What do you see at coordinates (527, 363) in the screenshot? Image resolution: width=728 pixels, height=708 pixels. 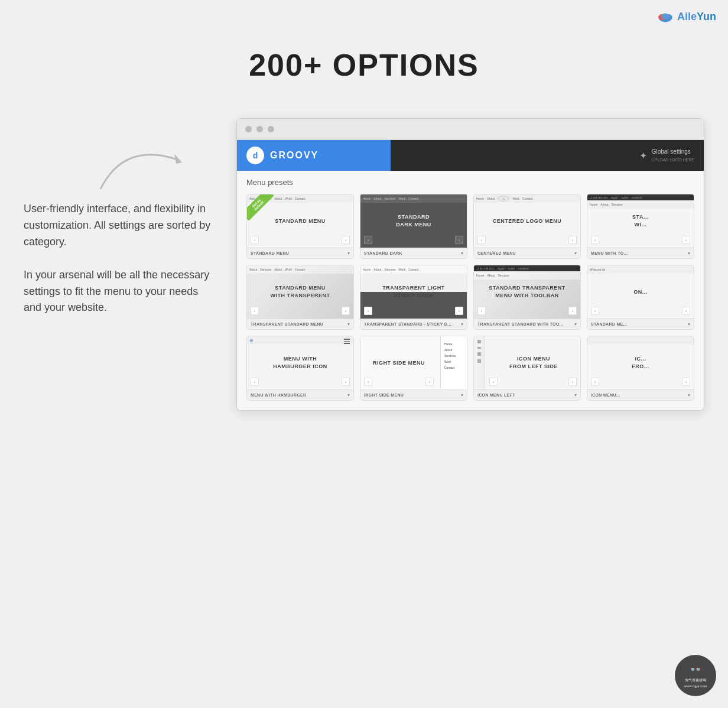 I see `preset-thumbnail-icon-left: ICON MENUFROM LEFT SIDE ‹ ›` at bounding box center [527, 363].